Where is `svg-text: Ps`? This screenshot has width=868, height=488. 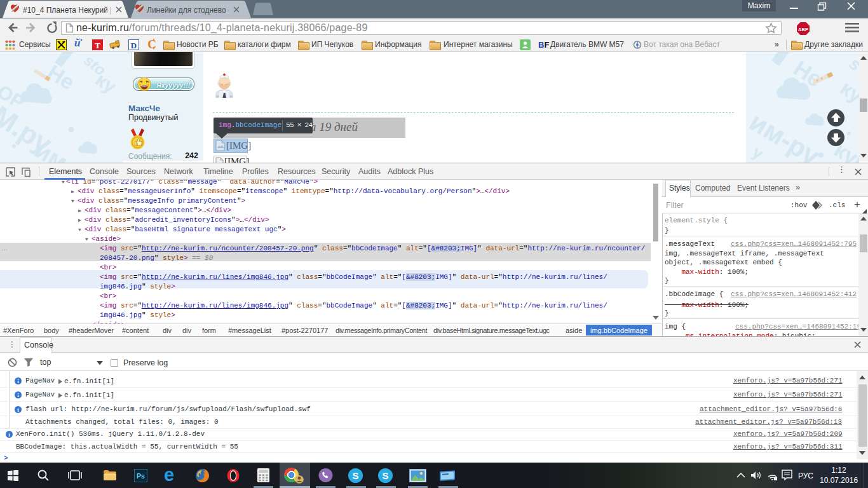 svg-text: Ps is located at coordinates (141, 476).